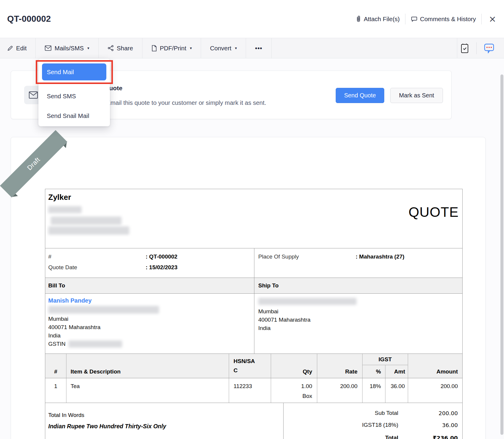 The width and height of the screenshot is (504, 439). I want to click on send-quote-button: Send Quote, so click(360, 95).